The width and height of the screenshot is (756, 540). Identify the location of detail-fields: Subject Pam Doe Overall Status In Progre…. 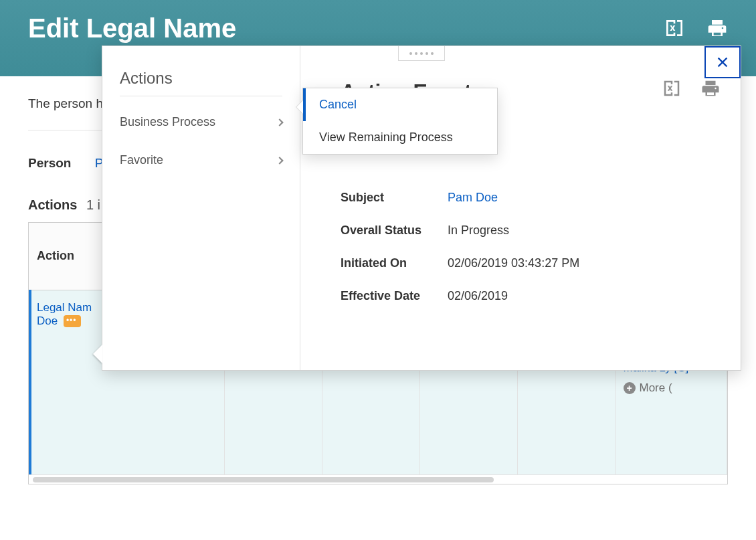
(523, 247).